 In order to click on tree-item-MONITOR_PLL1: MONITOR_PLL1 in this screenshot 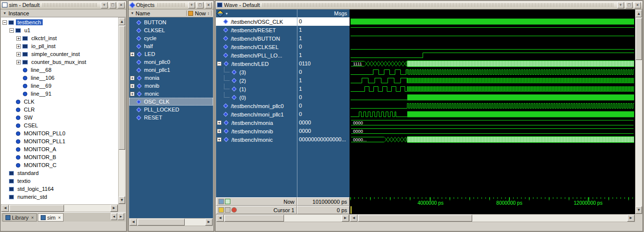, I will do `click(60, 141)`.